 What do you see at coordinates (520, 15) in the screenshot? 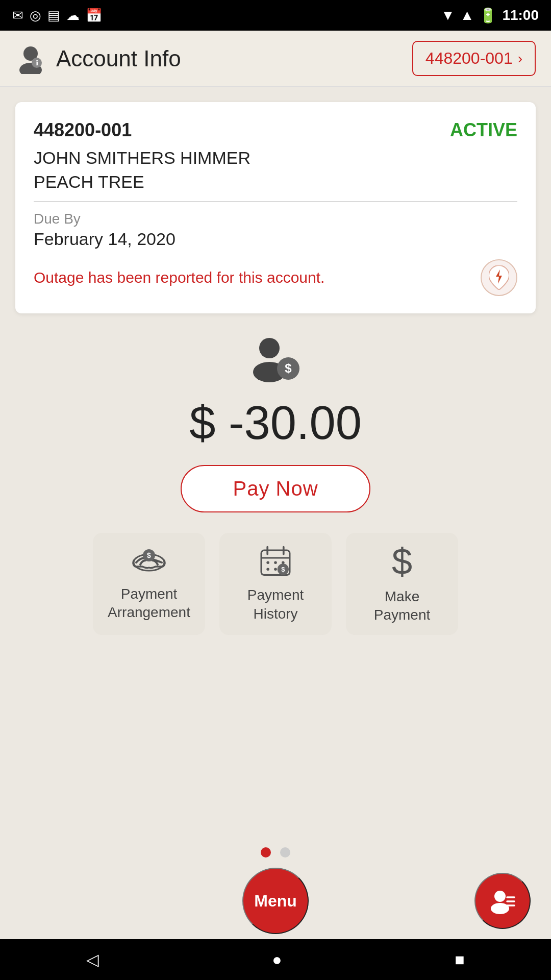
I see `time-display: 11:00` at bounding box center [520, 15].